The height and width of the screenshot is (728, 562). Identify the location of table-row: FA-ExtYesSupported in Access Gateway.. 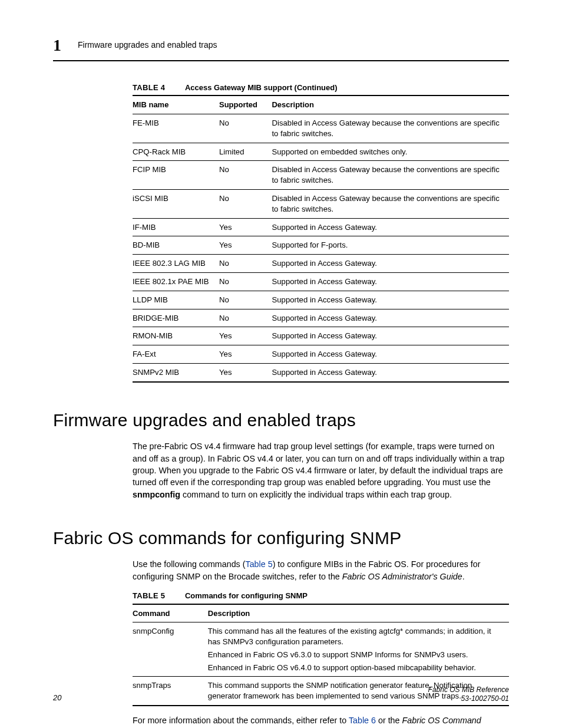
(320, 355).